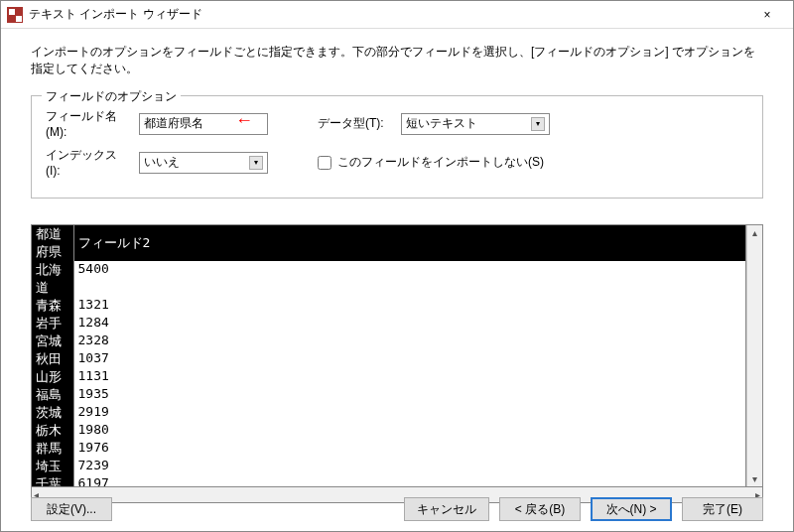  Describe the element at coordinates (540, 509) in the screenshot. I see `back-button: < 戻る(B)` at that location.